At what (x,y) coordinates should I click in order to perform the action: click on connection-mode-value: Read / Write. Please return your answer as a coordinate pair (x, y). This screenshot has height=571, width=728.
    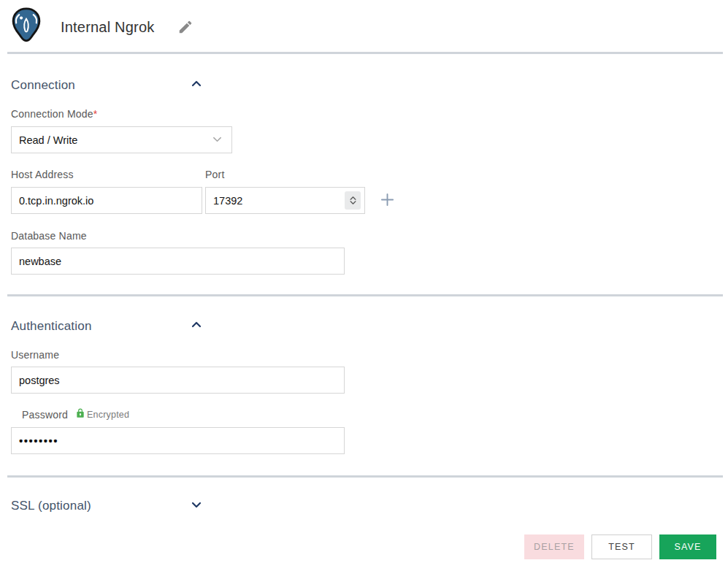
    Looking at the image, I should click on (48, 140).